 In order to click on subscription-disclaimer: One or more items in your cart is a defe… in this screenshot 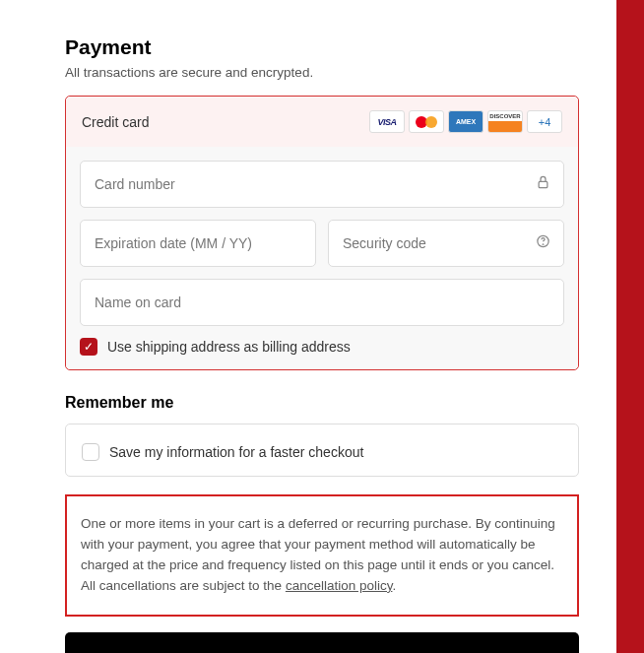, I will do `click(322, 555)`.